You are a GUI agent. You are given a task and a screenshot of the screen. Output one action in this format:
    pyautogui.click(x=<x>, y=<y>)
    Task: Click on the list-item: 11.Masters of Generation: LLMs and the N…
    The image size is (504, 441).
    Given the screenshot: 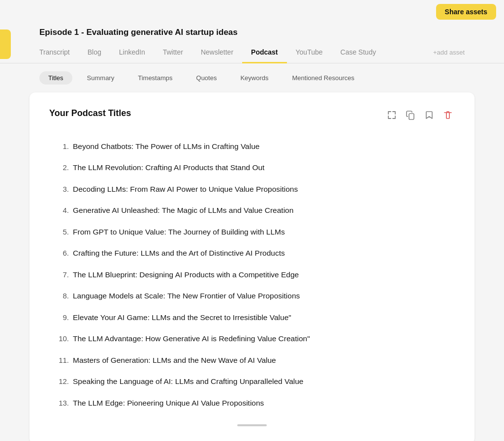 What is the action you would take?
    pyautogui.click(x=252, y=360)
    